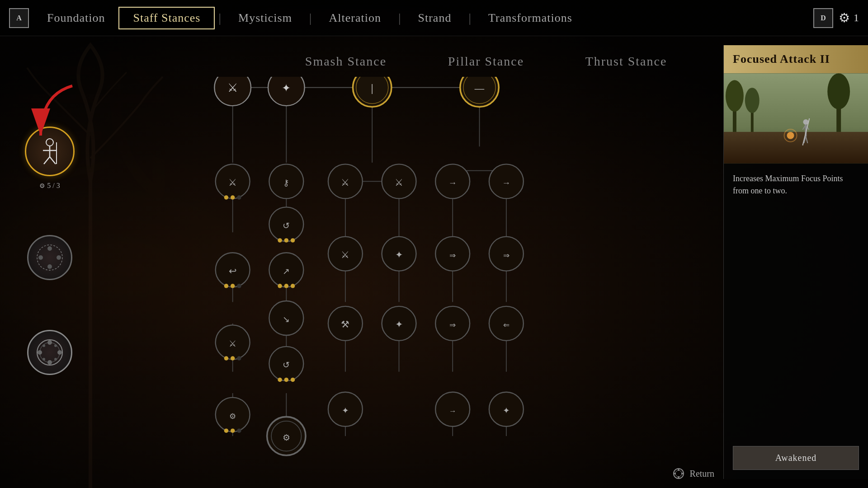 The width and height of the screenshot is (868, 488). What do you see at coordinates (796, 59) in the screenshot?
I see `panel-title: Focused Attack II` at bounding box center [796, 59].